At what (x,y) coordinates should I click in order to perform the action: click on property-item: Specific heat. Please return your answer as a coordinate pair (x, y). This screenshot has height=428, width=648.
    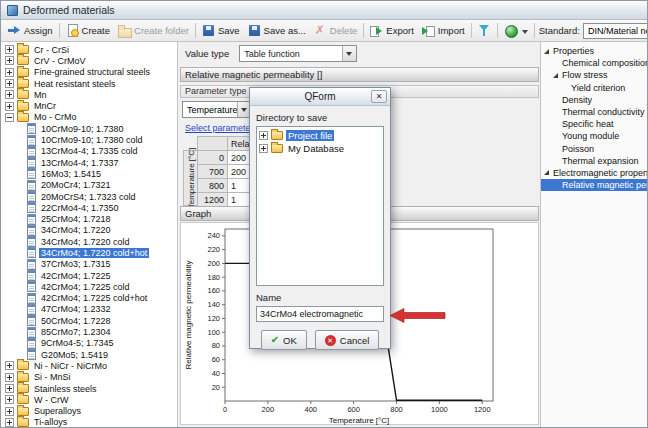
    Looking at the image, I should click on (594, 124).